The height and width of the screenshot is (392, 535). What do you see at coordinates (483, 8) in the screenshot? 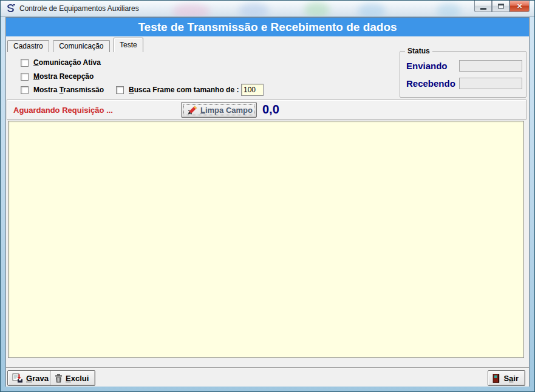
I see `minimize-icon` at bounding box center [483, 8].